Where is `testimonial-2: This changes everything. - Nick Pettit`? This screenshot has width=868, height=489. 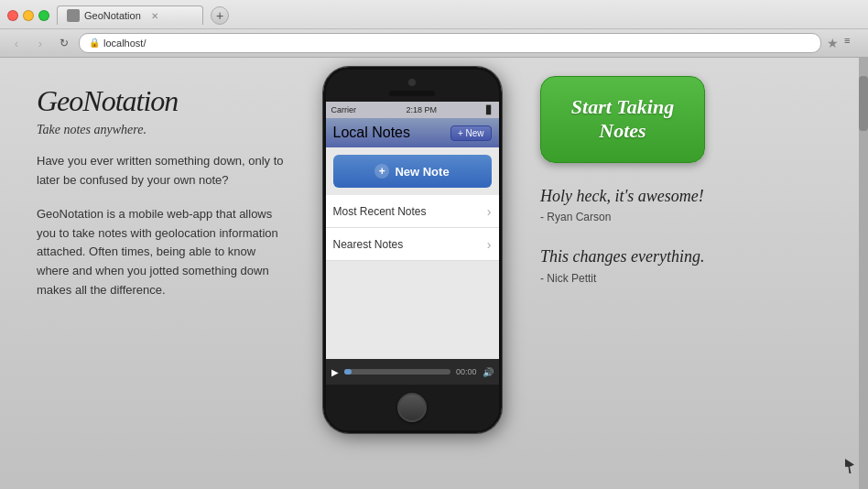 testimonial-2: This changes everything. - Nick Pettit is located at coordinates (690, 266).